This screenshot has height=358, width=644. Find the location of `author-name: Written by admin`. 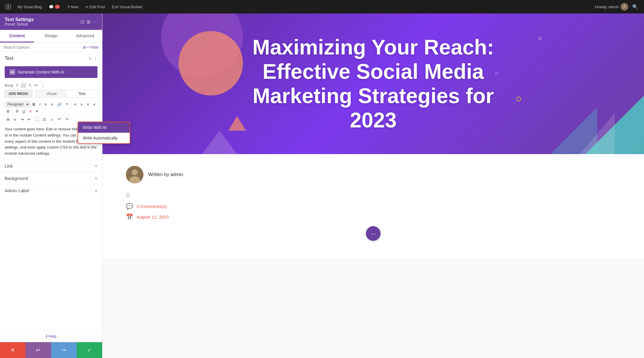

author-name: Written by admin is located at coordinates (166, 175).